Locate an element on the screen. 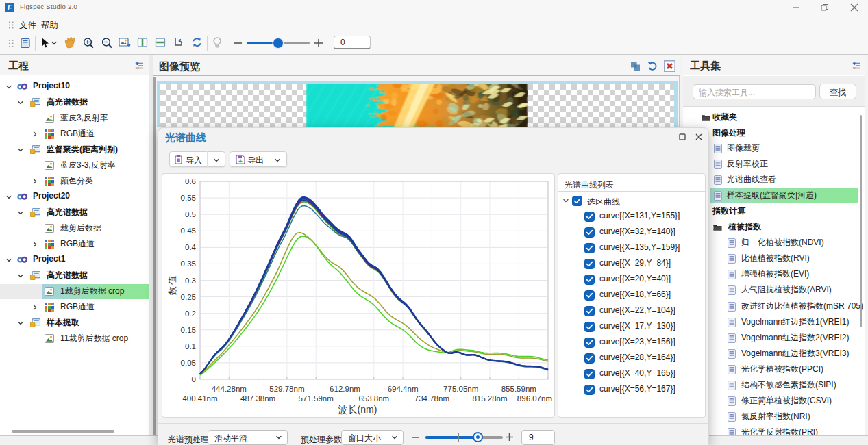 This screenshot has width=868, height=445. svg-text: 775.05nm is located at coordinates (460, 389).